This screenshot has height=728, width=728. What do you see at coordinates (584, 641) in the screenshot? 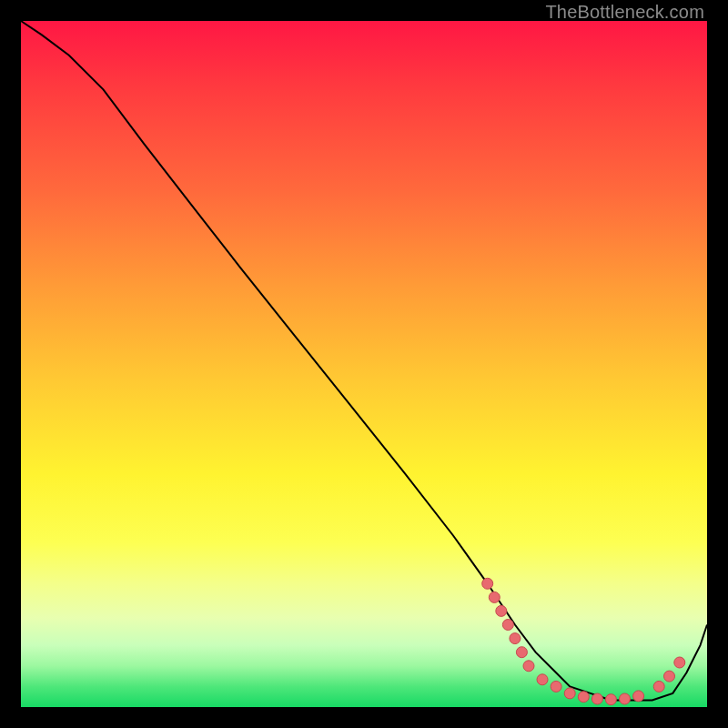
I see `curve-markers` at bounding box center [584, 641].